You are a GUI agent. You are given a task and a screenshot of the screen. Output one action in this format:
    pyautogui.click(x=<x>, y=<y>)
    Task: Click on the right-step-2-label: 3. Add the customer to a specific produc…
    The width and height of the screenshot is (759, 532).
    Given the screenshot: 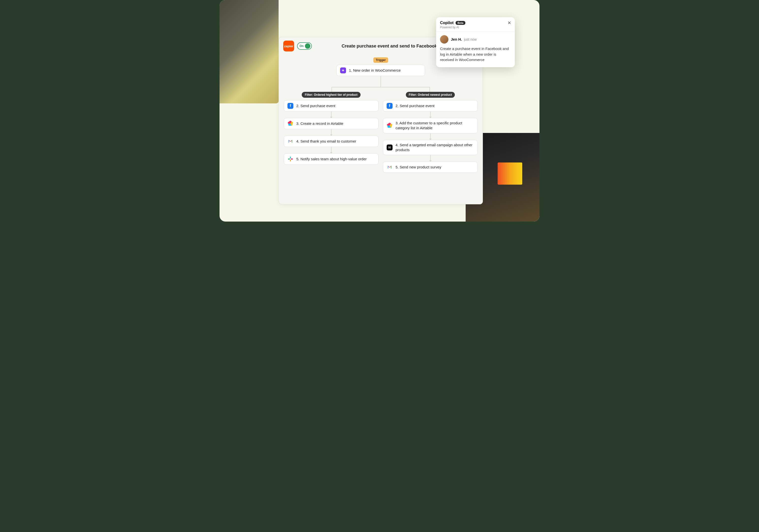 What is the action you would take?
    pyautogui.click(x=435, y=126)
    